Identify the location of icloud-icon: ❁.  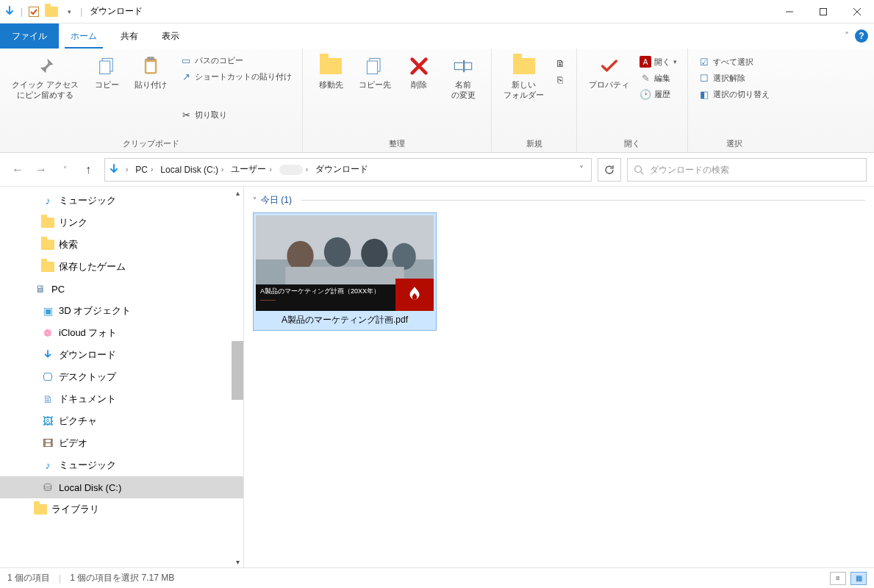
(48, 333).